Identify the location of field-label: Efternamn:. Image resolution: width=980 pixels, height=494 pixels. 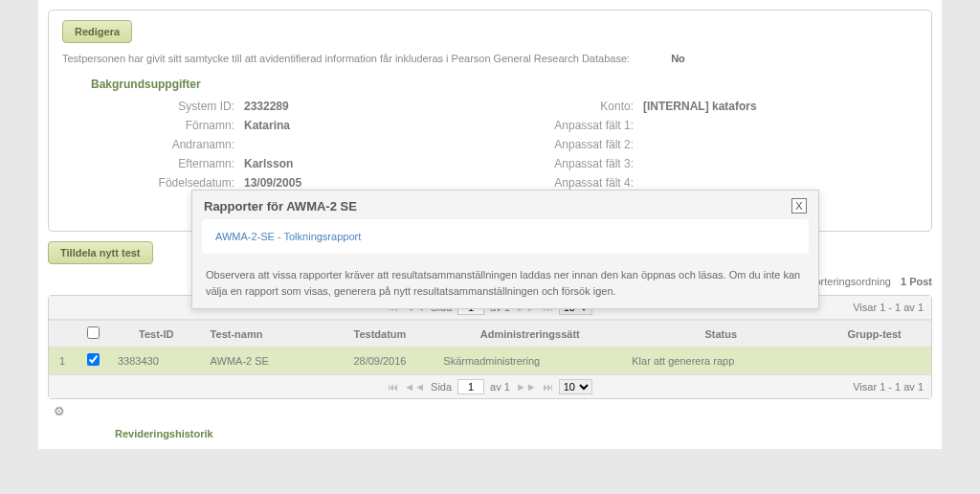
(177, 164).